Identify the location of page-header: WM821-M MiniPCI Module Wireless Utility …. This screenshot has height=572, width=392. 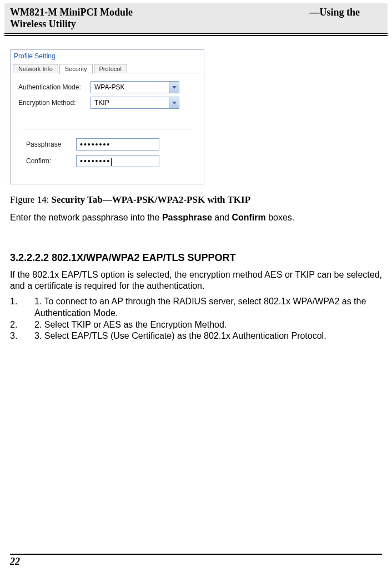
(196, 19).